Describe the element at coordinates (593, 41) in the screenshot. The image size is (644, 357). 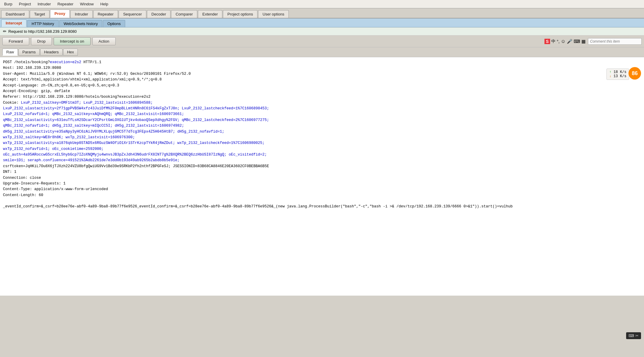
I see `action-bar-right: S 中 °, ☺ 🎤 ⌨ ▦` at that location.